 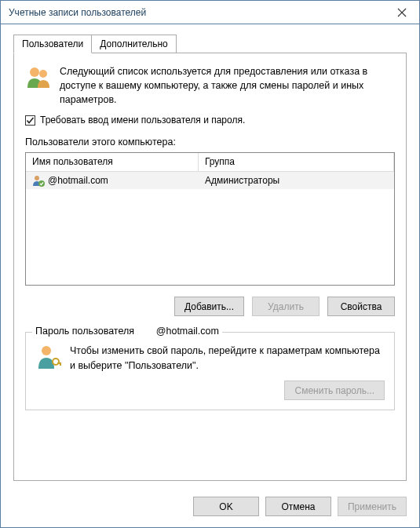 I want to click on check-icon, so click(x=30, y=121).